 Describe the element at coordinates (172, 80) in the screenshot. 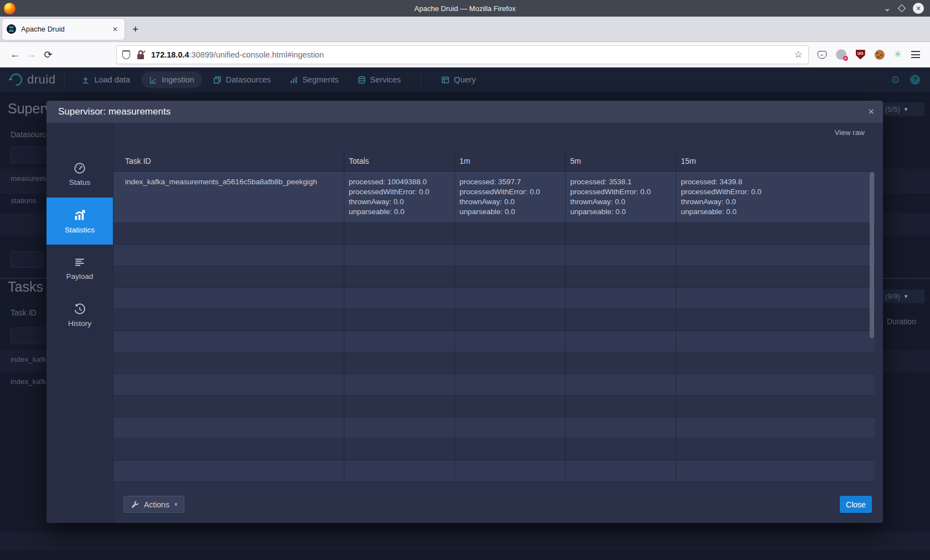

I see `nav-item-ingestion: Ingestion` at that location.